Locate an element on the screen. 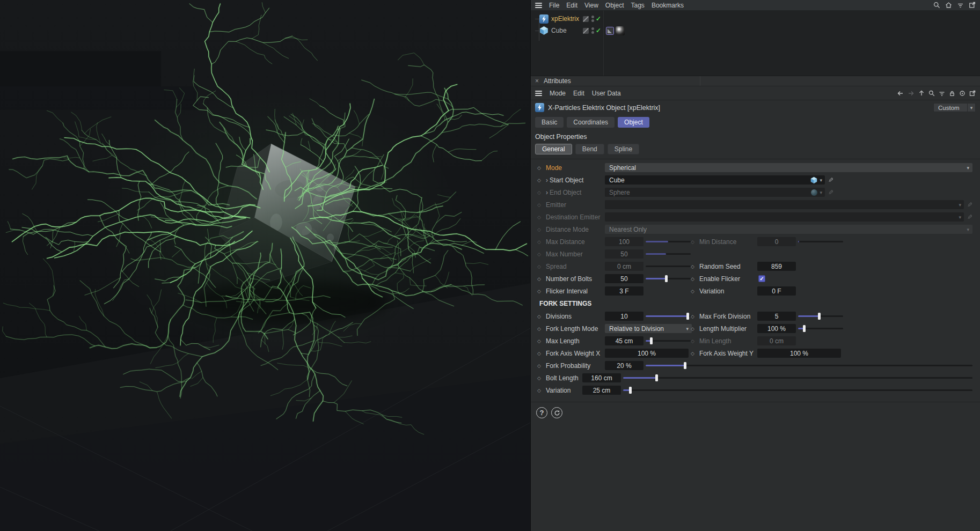 The width and height of the screenshot is (980, 531). length-multiplier-field: 100 % is located at coordinates (777, 328).